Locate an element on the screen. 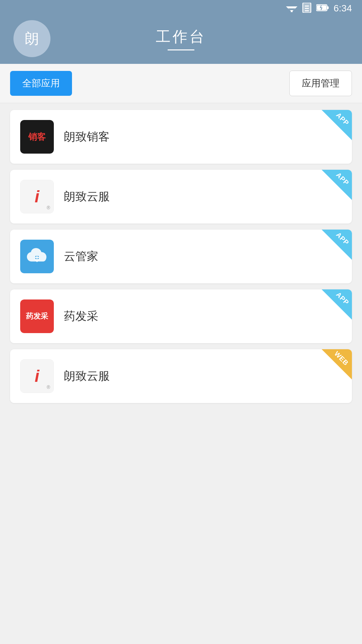 Image resolution: width=362 pixels, height=644 pixels. toolbar: 全部应用 应用管理 is located at coordinates (181, 83).